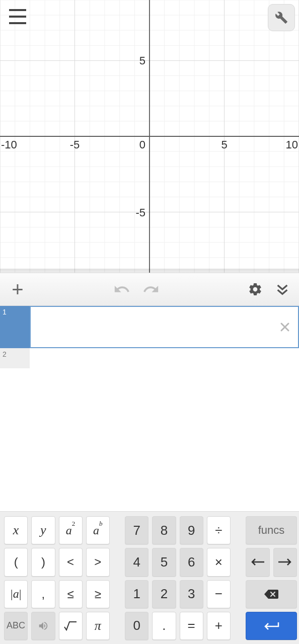 The image size is (299, 644). I want to click on key-x: x, so click(16, 530).